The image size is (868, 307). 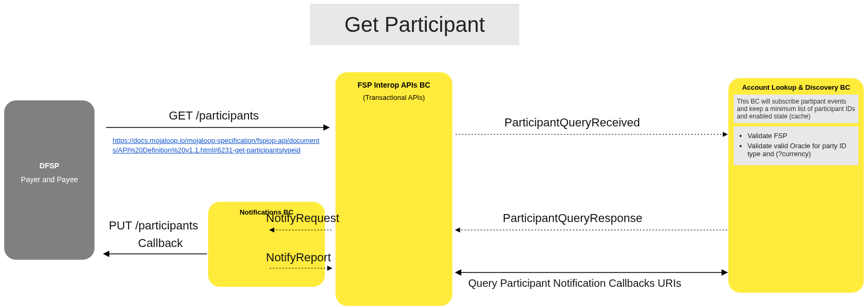 What do you see at coordinates (303, 218) in the screenshot?
I see `label-notify-request: NotifyRequest` at bounding box center [303, 218].